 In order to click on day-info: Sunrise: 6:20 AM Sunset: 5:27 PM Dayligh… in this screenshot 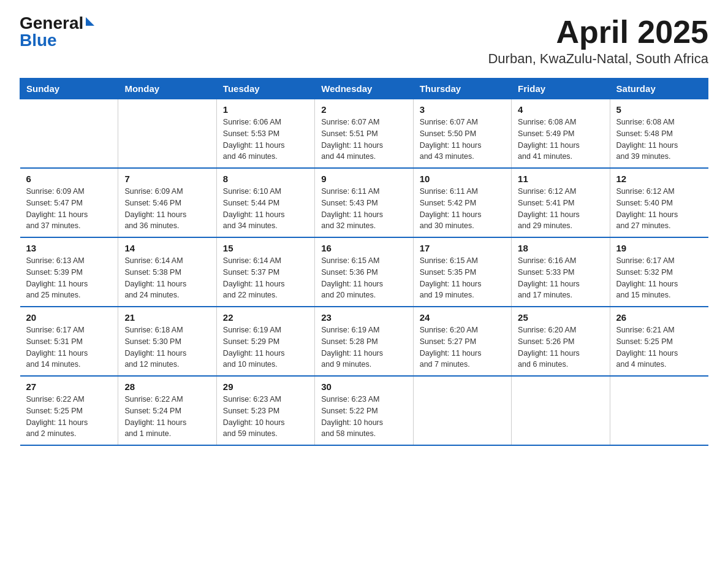, I will do `click(462, 347)`.